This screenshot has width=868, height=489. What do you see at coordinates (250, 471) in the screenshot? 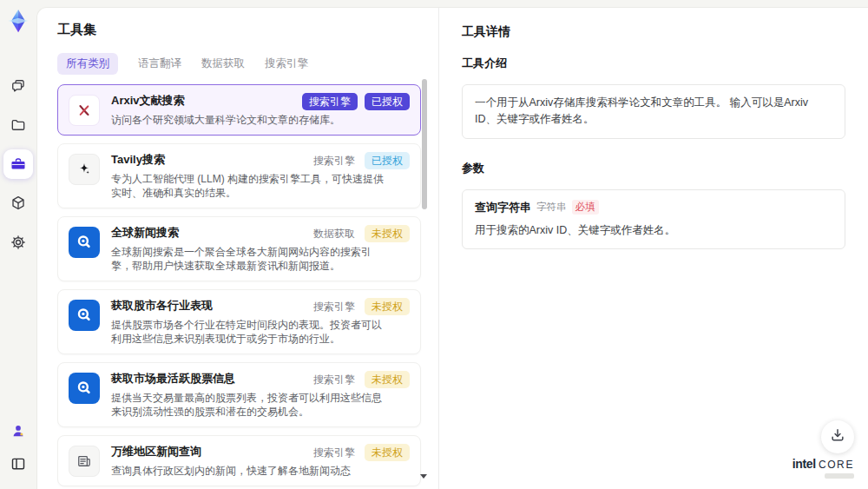
I see `tool-description: 查询具体行政区划内的新闻，快速了解各地新闻动态` at bounding box center [250, 471].